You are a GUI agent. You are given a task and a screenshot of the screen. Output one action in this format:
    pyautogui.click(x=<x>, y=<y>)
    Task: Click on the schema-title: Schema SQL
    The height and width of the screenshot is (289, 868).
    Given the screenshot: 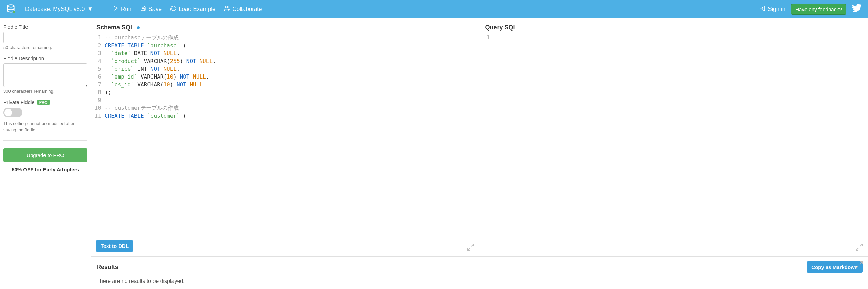 What is the action you would take?
    pyautogui.click(x=285, y=26)
    